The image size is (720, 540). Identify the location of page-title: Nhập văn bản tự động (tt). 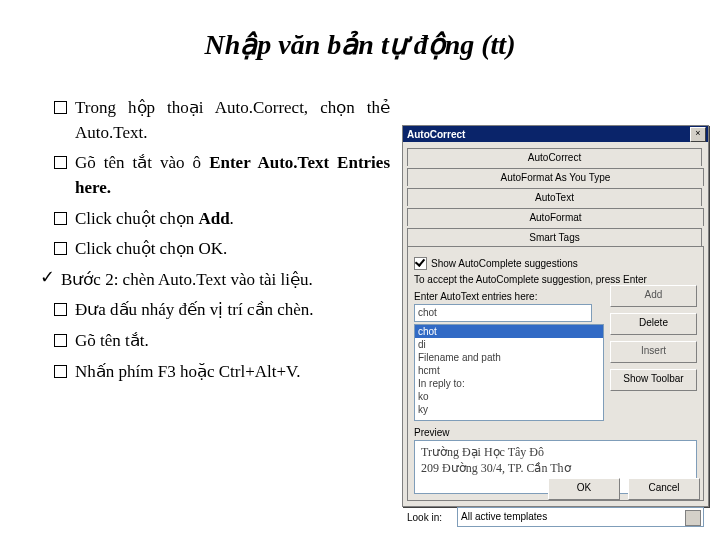
(360, 44).